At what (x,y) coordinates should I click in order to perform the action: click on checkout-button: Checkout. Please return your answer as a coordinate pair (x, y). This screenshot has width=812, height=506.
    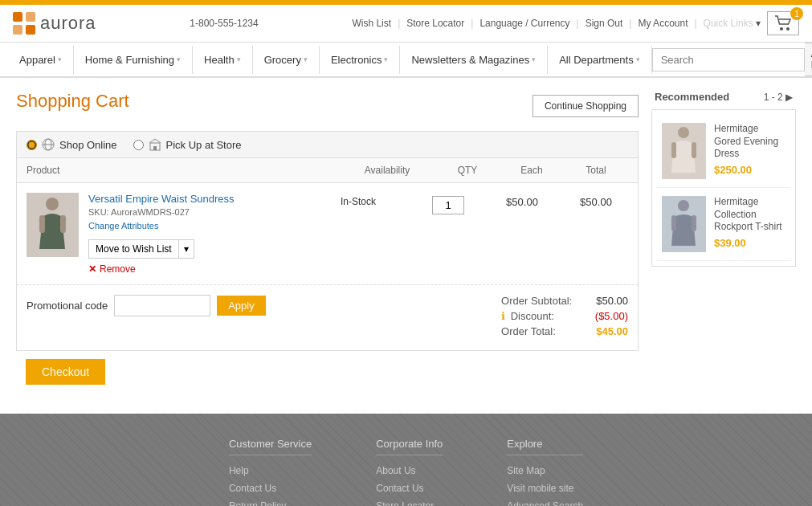
    Looking at the image, I should click on (66, 372).